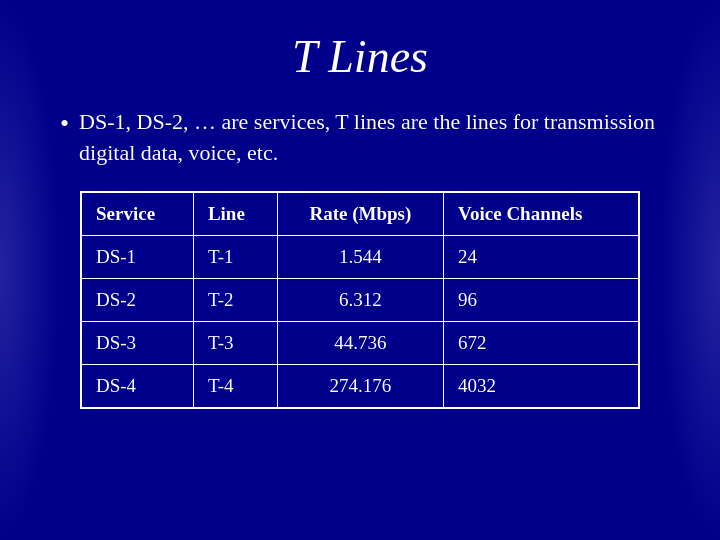  What do you see at coordinates (138, 342) in the screenshot?
I see `table-cell: DS-3` at bounding box center [138, 342].